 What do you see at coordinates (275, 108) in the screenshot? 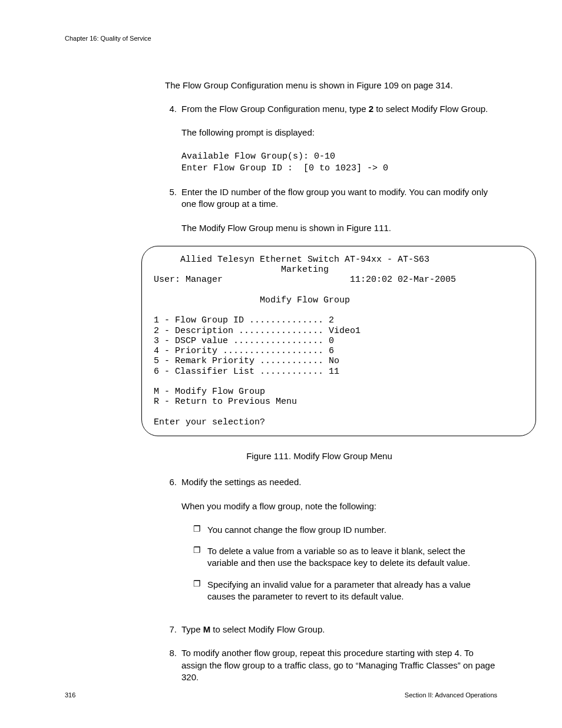
I see `text-fragment: From the Flow Group Configuration menu, …` at bounding box center [275, 108].